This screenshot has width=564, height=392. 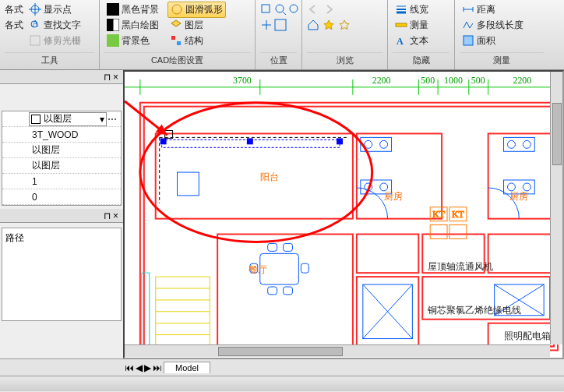 What do you see at coordinates (527, 336) in the screenshot?
I see `label-panel: 照明配电箱` at bounding box center [527, 336].